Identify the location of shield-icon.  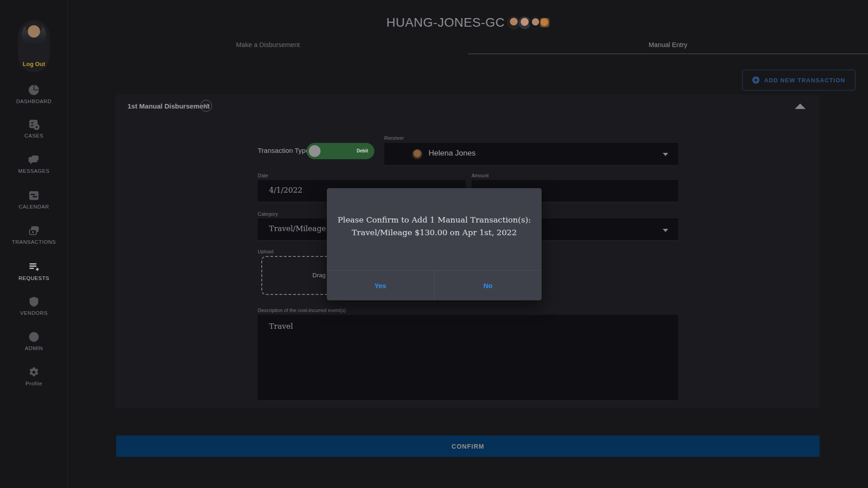
(34, 302).